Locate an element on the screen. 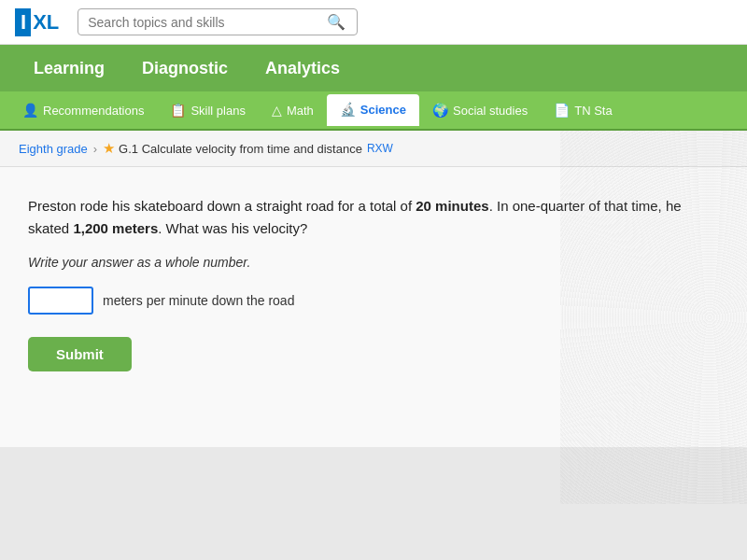 This screenshot has width=747, height=560. nav-item-diagnostic: Diagnostic is located at coordinates (185, 69).